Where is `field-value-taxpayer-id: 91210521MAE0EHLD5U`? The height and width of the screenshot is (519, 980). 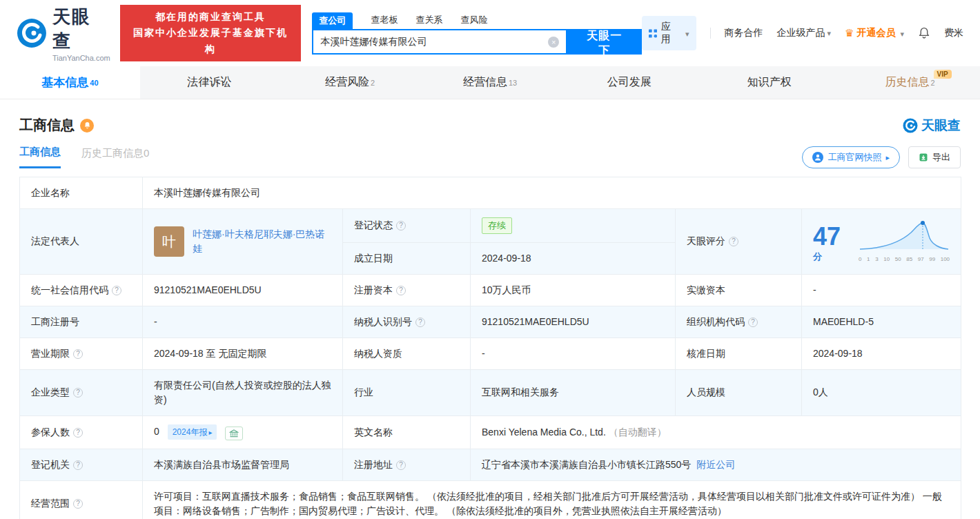
field-value-taxpayer-id: 91210521MAE0EHLD5U is located at coordinates (573, 322).